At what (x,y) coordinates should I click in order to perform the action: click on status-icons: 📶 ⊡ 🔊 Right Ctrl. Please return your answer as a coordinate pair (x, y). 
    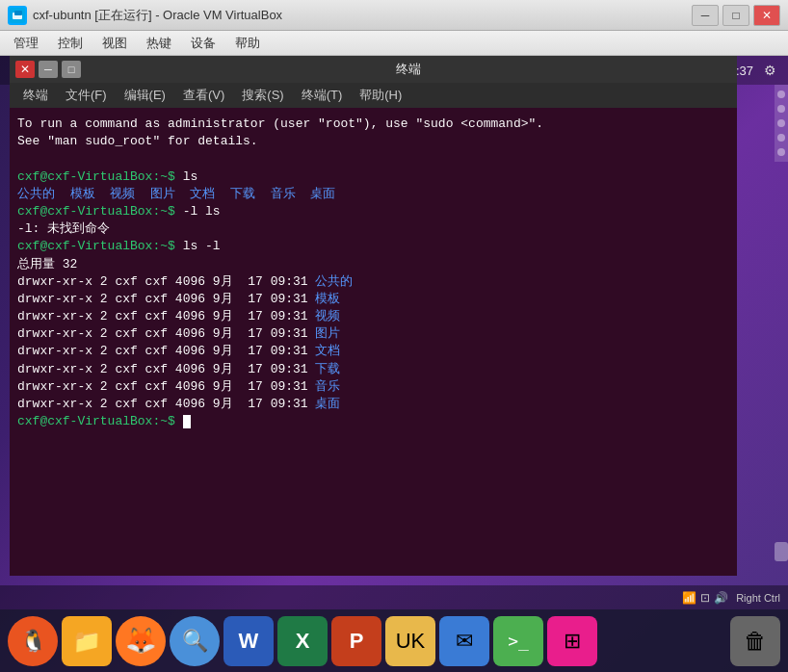
    Looking at the image, I should click on (731, 598).